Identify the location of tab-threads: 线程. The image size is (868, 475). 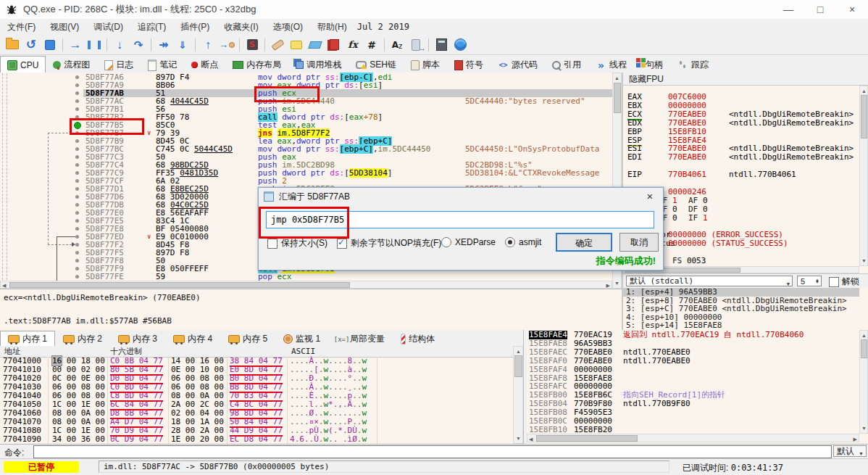
(612, 65).